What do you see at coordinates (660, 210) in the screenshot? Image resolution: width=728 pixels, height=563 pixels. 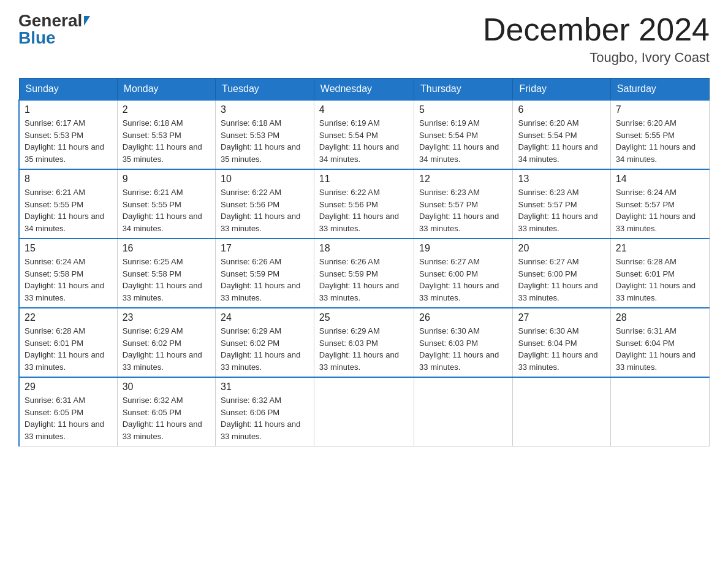 I see `day-info: Sunrise: 6:24 AMSunset: 5:57 PMDaylight:…` at bounding box center [660, 210].